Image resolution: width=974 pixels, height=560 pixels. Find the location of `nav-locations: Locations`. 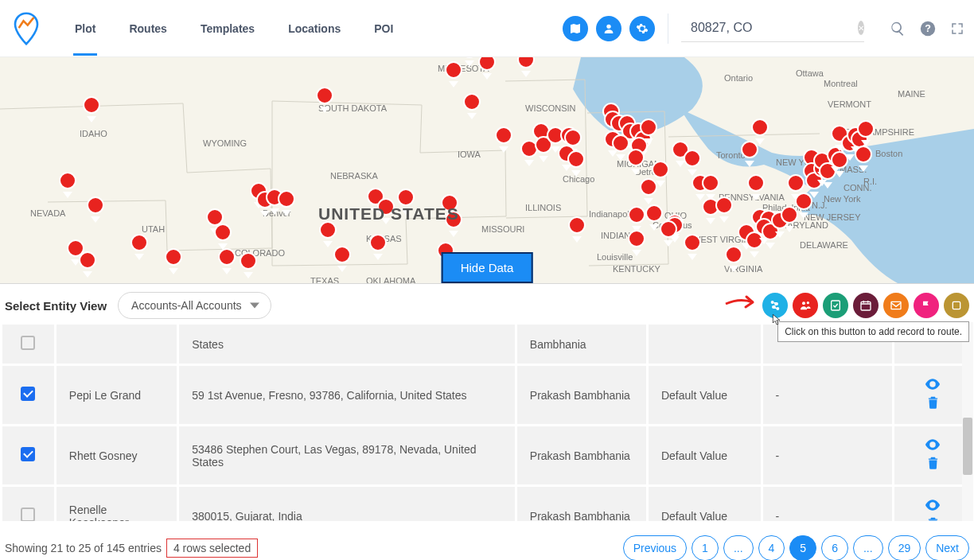

nav-locations: Locations is located at coordinates (314, 29).